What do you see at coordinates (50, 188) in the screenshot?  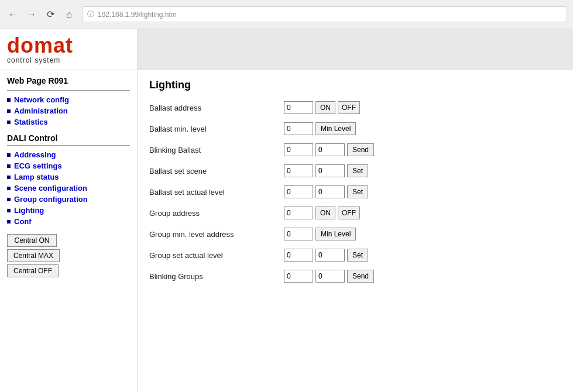 I see `nav-link-scene-configuration: Scene configuration` at bounding box center [50, 188].